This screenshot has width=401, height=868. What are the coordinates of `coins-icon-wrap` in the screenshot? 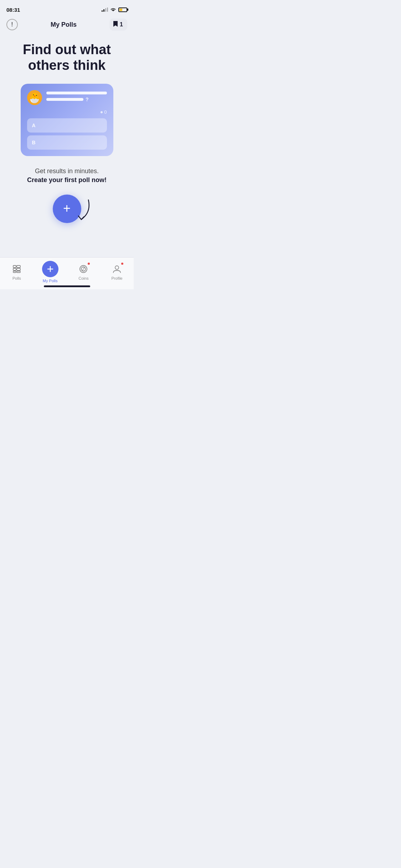 It's located at (83, 269).